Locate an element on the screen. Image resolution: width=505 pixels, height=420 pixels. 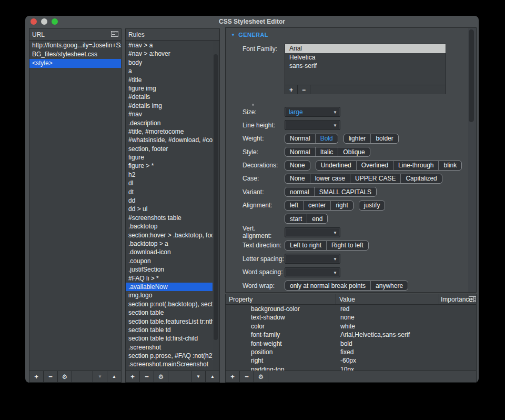
segment-button-right: right is located at coordinates (341, 205).